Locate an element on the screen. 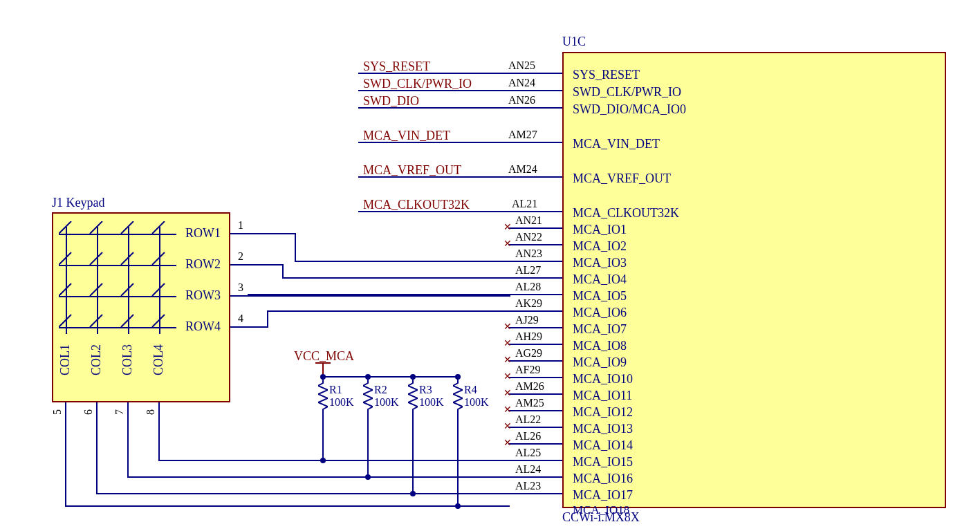  net-label: MCA_CLKOUT32K is located at coordinates (416, 205).